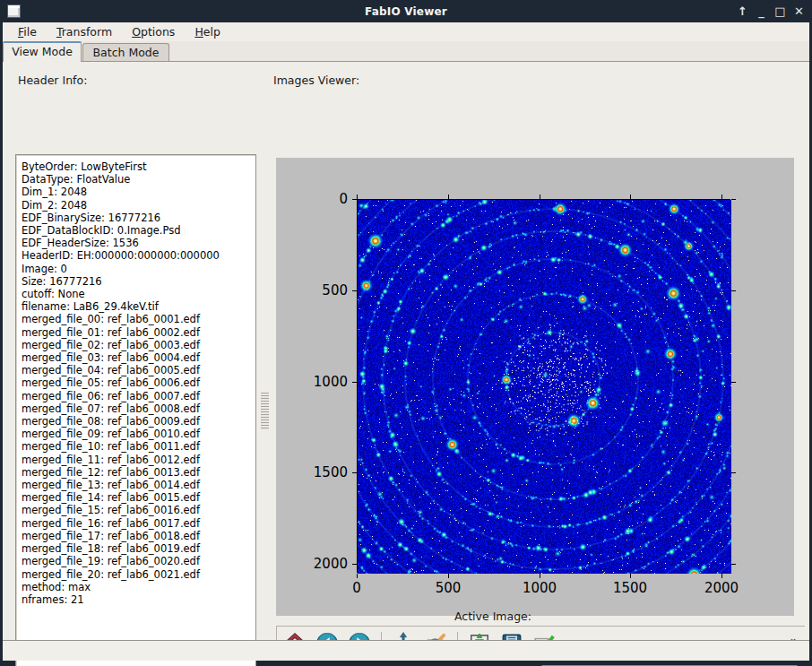 The image size is (812, 666). I want to click on window-controls: ↑ _ □ ✕, so click(771, 11).